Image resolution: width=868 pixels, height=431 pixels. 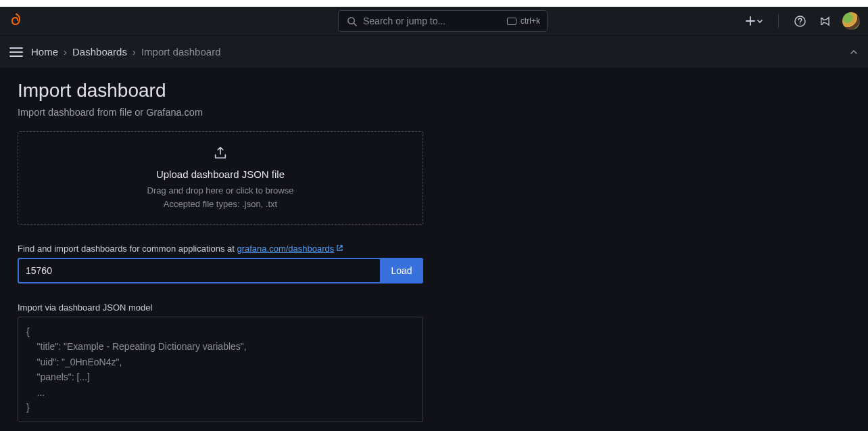 What do you see at coordinates (16, 21) in the screenshot?
I see `grafana-logo` at bounding box center [16, 21].